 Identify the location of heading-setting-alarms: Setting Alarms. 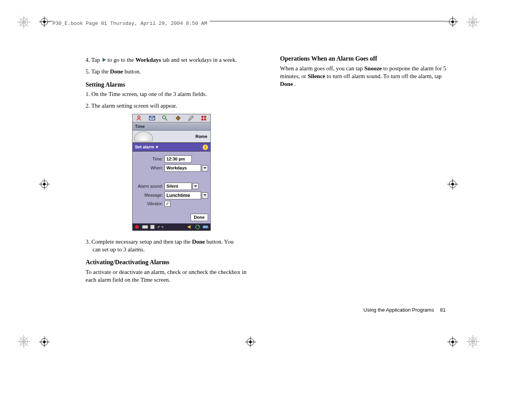
(171, 85).